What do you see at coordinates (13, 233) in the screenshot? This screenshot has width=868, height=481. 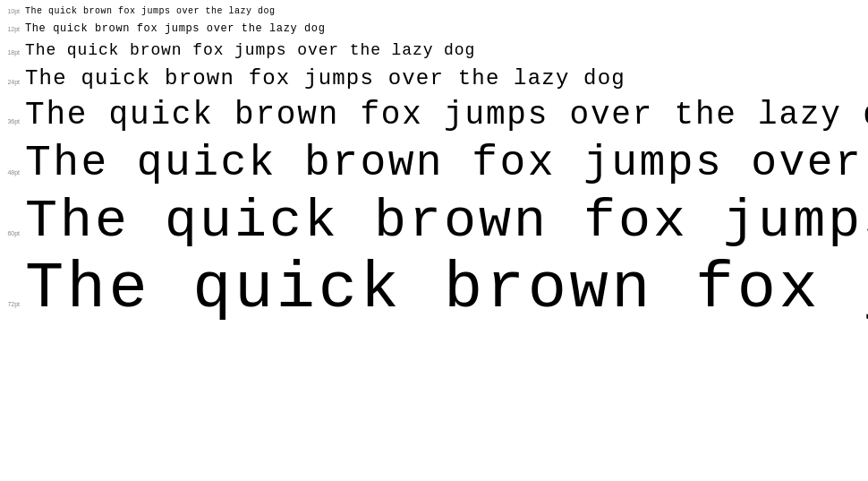 I see `size-label-60pt: 60pt` at bounding box center [13, 233].